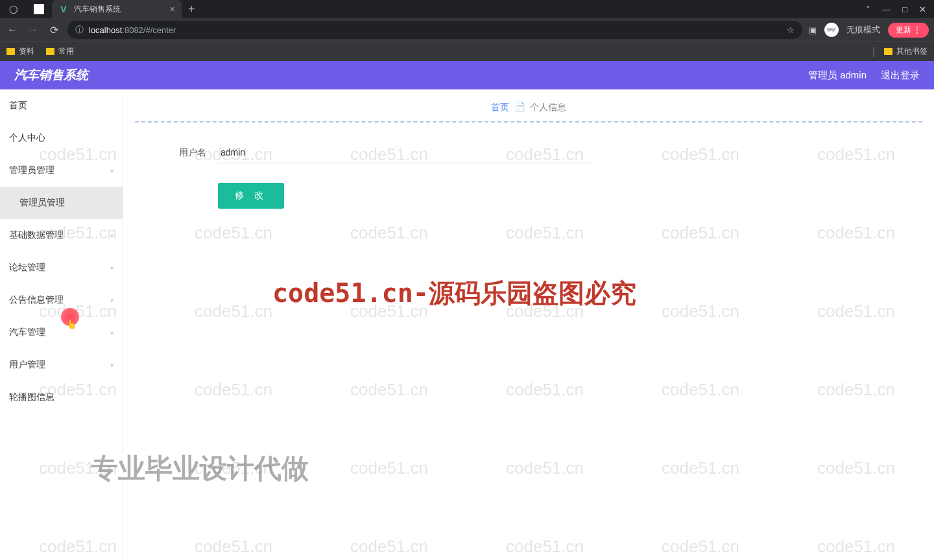 The width and height of the screenshot is (934, 560). Describe the element at coordinates (101, 9) in the screenshot. I see `tabs: ◯ V 汽车销售系统 × +` at that location.